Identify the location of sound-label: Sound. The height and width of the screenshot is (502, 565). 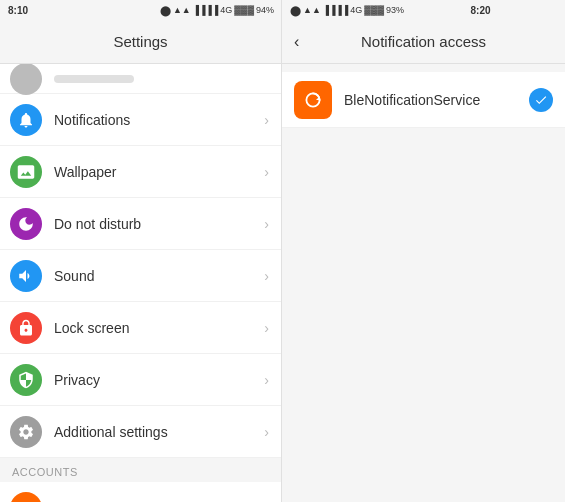
(159, 276).